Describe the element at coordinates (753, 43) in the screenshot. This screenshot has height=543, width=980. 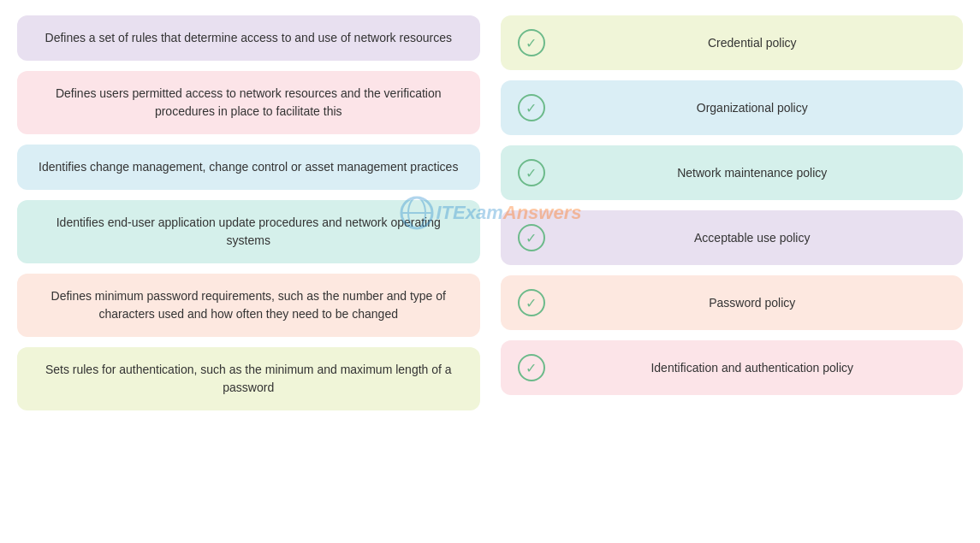
I see `policy-label: Credential policy` at that location.